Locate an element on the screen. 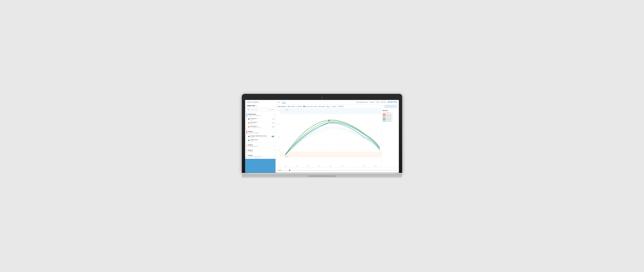 This screenshot has width=644, height=272. sensor-multidepth: 📍 Example Multi Depth Sensor just fine l… is located at coordinates (260, 136).